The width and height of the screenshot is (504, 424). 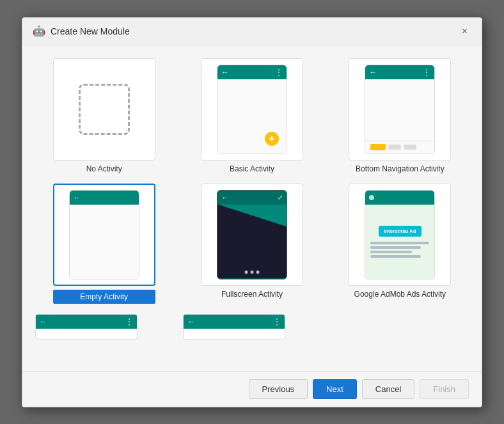 I want to click on fullscreen-topbar: ← ⤢, so click(x=252, y=198).